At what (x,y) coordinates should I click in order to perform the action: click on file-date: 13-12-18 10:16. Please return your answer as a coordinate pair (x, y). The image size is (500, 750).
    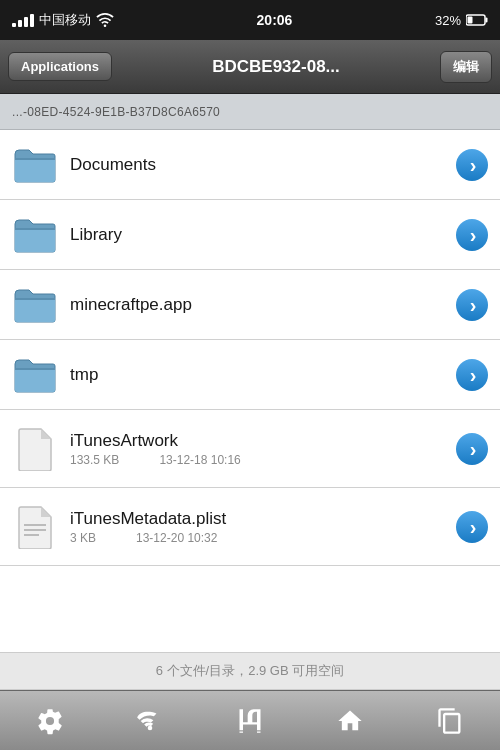
    Looking at the image, I should click on (200, 460).